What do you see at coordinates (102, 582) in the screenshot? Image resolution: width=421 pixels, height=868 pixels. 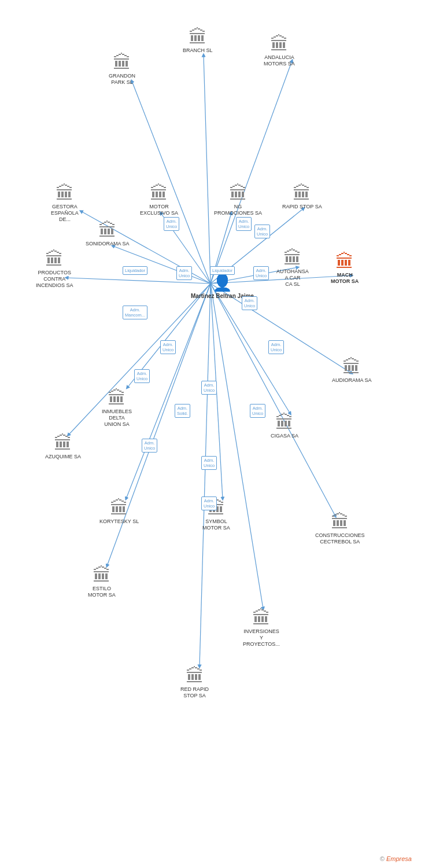 I see `node-estilo-motor: 🏛 ESTILOMOTOR SA` at bounding box center [102, 582].